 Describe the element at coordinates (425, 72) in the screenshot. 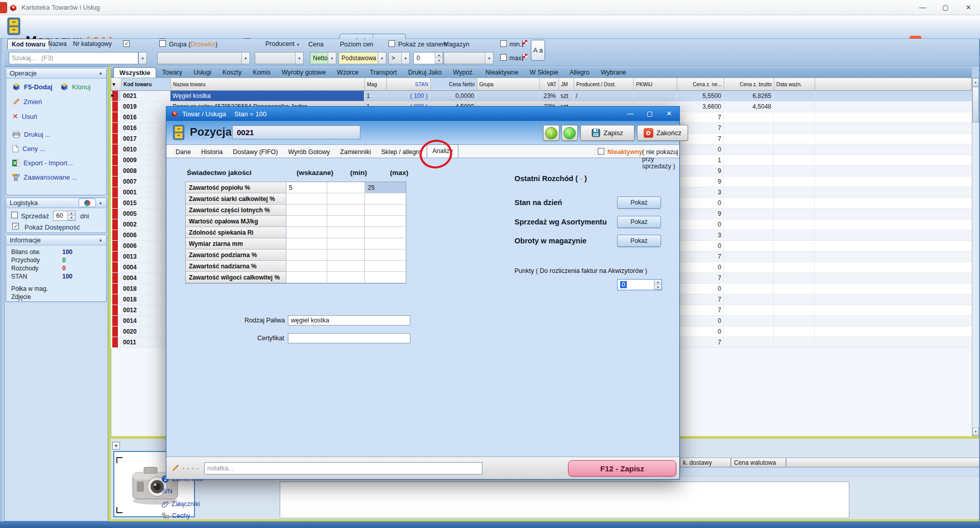

I see `table-tab: Drukuj Jako` at that location.